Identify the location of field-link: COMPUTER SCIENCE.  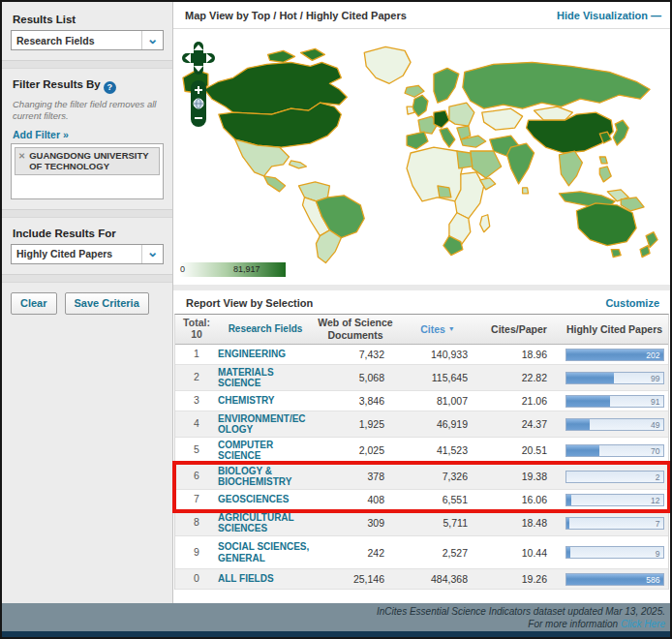
(265, 451).